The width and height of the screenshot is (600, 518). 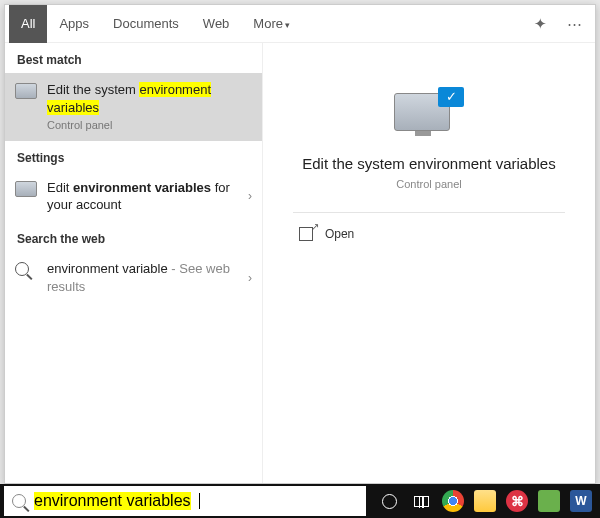 What do you see at coordinates (74, 24) in the screenshot?
I see `tab-apps: Apps` at bounding box center [74, 24].